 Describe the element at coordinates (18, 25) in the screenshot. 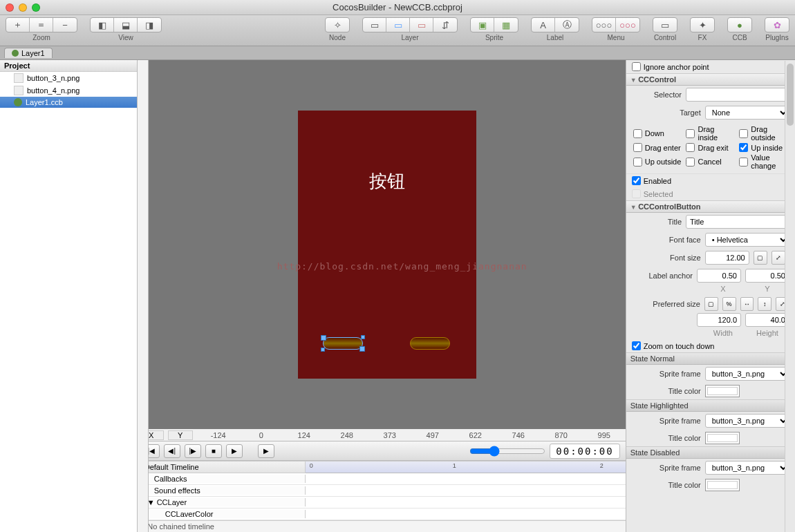

I see `zoom-in-button: ＋` at that location.